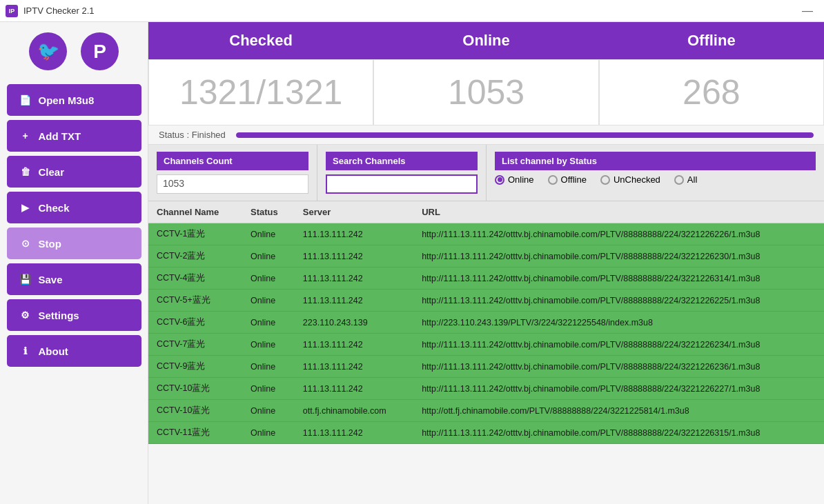 The image size is (824, 504). I want to click on checked-card: Checked 1321/1321, so click(261, 74).